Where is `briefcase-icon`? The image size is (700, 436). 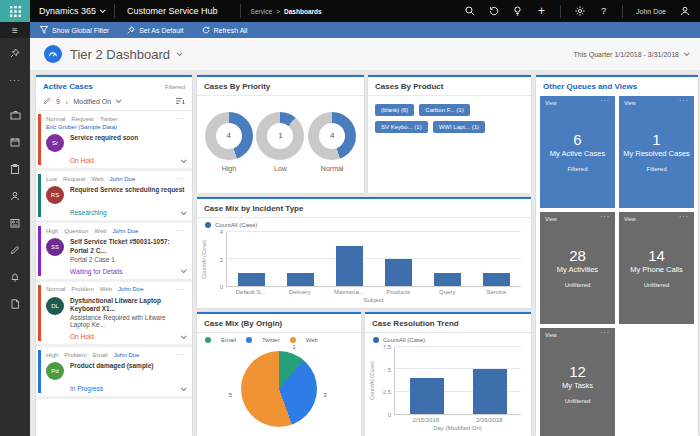 briefcase-icon is located at coordinates (15, 115).